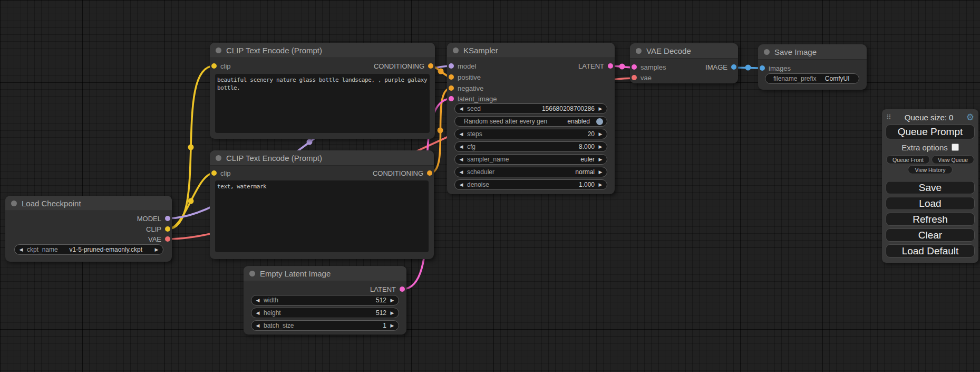 This screenshot has width=980, height=372. Describe the element at coordinates (775, 68) in the screenshot. I see `input-port-images: images` at that location.